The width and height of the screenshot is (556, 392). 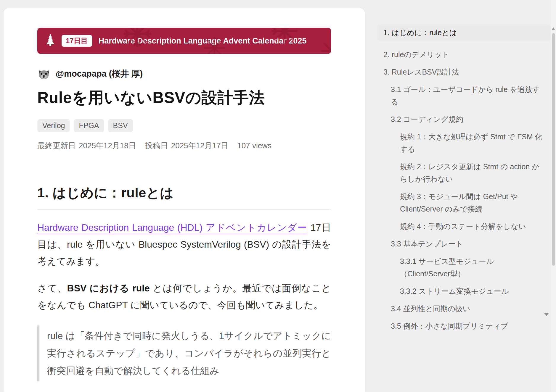 I want to click on paragraph-bold-text: BSV における rule, so click(x=108, y=288).